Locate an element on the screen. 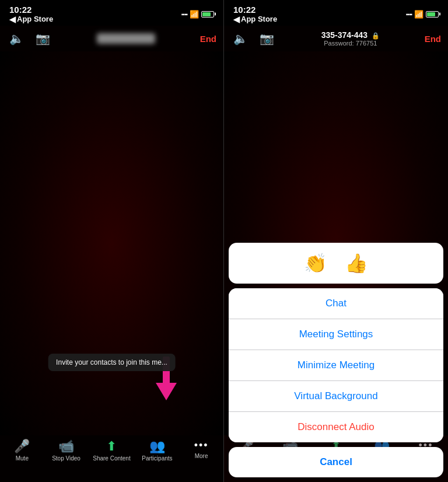  right-wifi-icon: 📶 is located at coordinates (419, 14).